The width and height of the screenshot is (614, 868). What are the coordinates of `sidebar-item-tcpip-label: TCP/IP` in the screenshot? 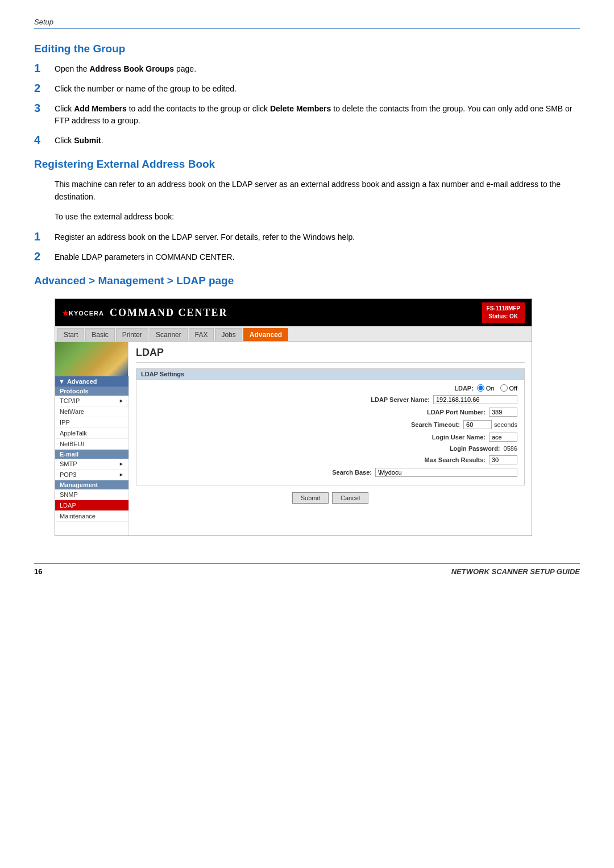 It's located at (69, 401).